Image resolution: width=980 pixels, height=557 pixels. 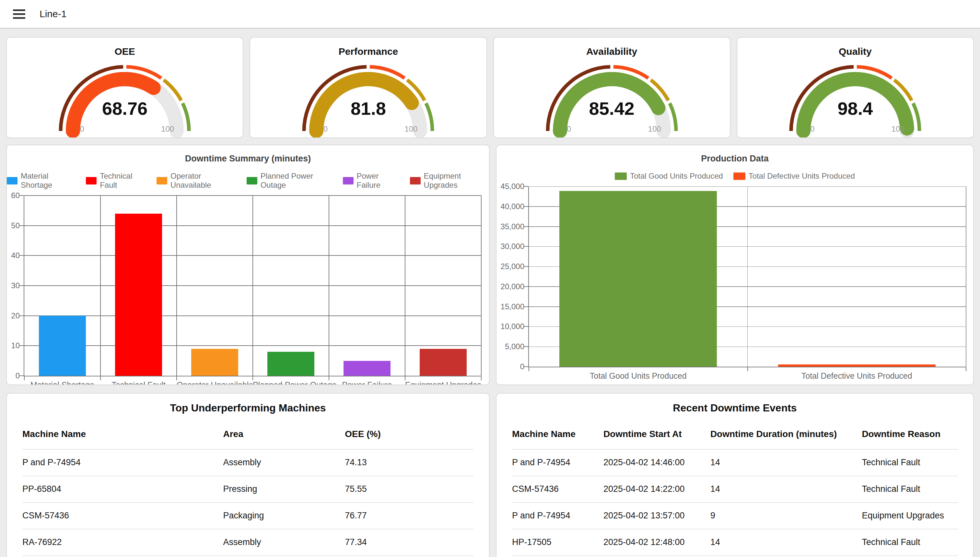 I want to click on table-row: HP-175052025-04-02 12:48:0014Technical F…, so click(x=735, y=542).